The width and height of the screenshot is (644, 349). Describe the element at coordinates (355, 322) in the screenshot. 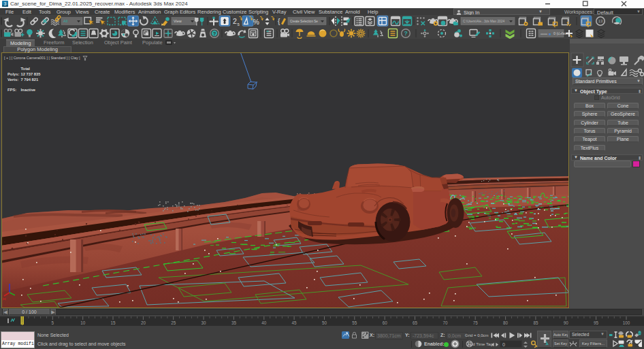

I see `svg-text: 55` at that location.